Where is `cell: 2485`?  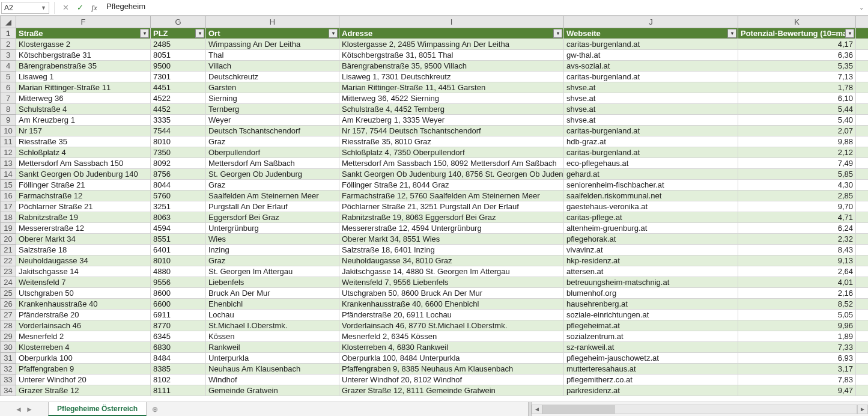
cell: 2485 is located at coordinates (178, 44).